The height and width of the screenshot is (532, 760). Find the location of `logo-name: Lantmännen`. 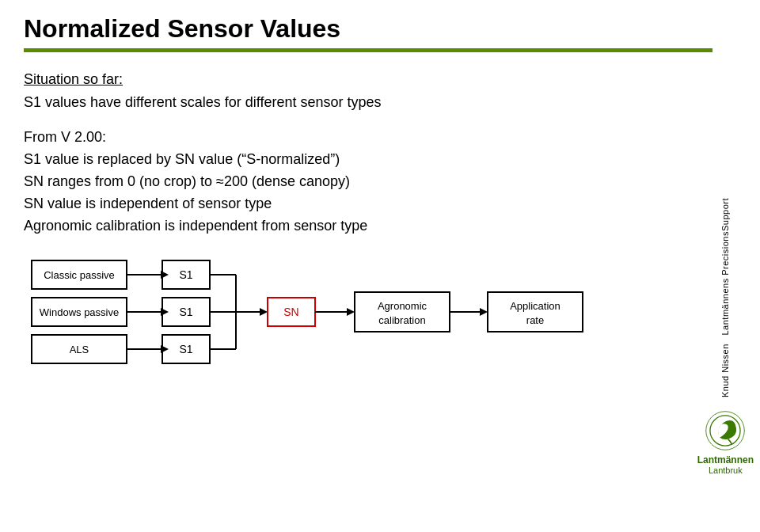

logo-name: Lantmännen is located at coordinates (725, 460).